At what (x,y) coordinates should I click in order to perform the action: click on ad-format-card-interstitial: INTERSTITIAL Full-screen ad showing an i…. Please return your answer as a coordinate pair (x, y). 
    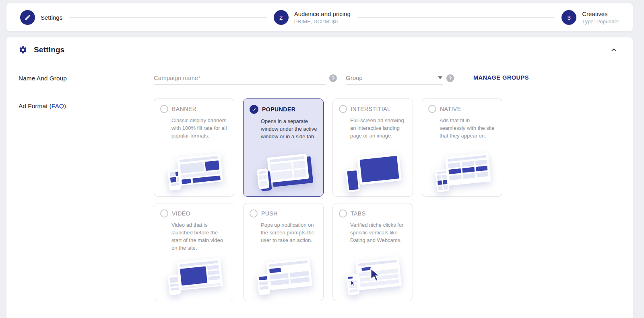
    Looking at the image, I should click on (373, 148).